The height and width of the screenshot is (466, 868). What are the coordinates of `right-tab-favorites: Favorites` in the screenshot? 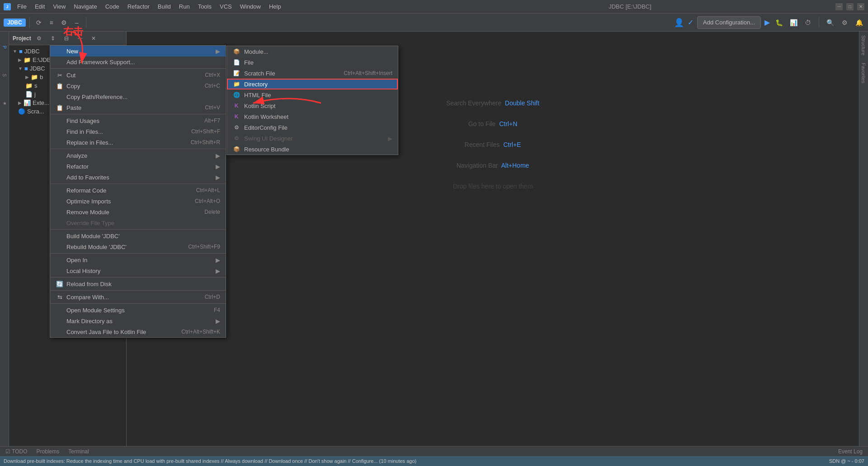 It's located at (863, 73).